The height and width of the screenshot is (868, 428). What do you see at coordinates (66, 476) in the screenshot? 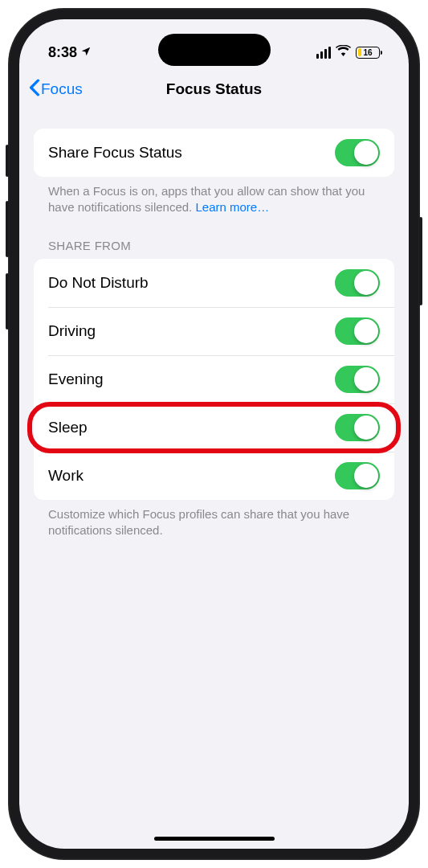
I see `profile-label: Work` at bounding box center [66, 476].